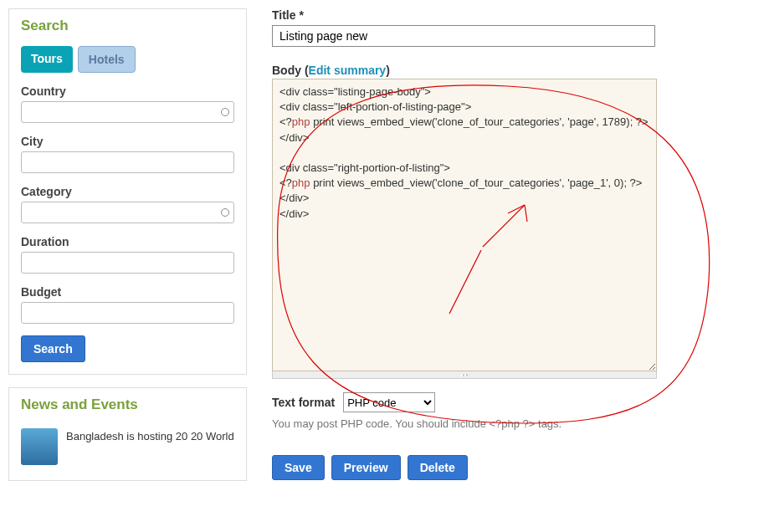 The width and height of the screenshot is (764, 532). I want to click on category-label: Category, so click(127, 192).